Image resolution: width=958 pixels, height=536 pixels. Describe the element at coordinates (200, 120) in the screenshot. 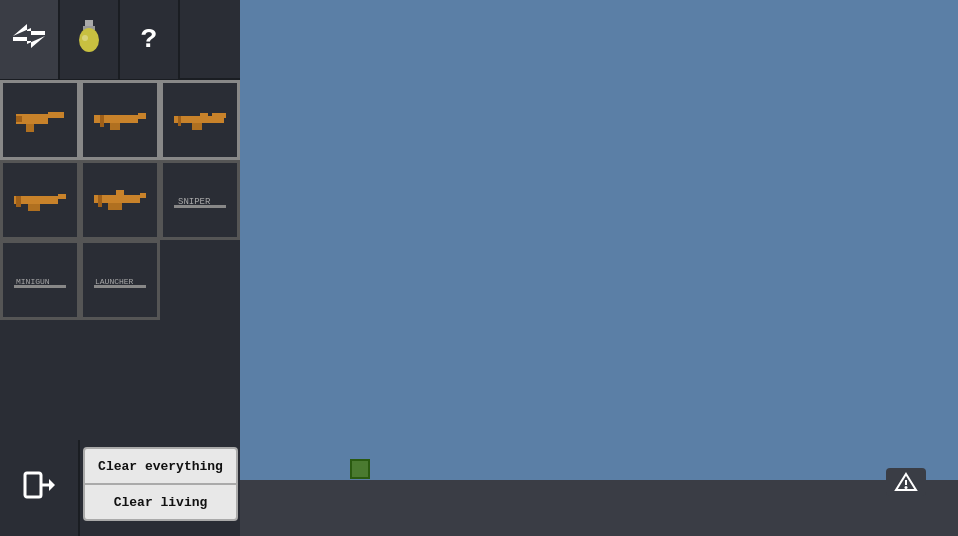

I see `rifle-icon` at that location.